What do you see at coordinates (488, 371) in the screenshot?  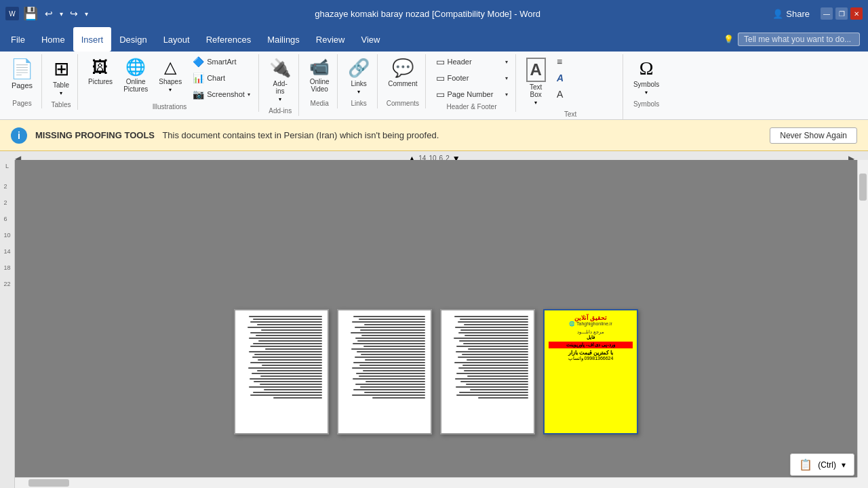 I see `page-3-thumbnail` at bounding box center [488, 371].